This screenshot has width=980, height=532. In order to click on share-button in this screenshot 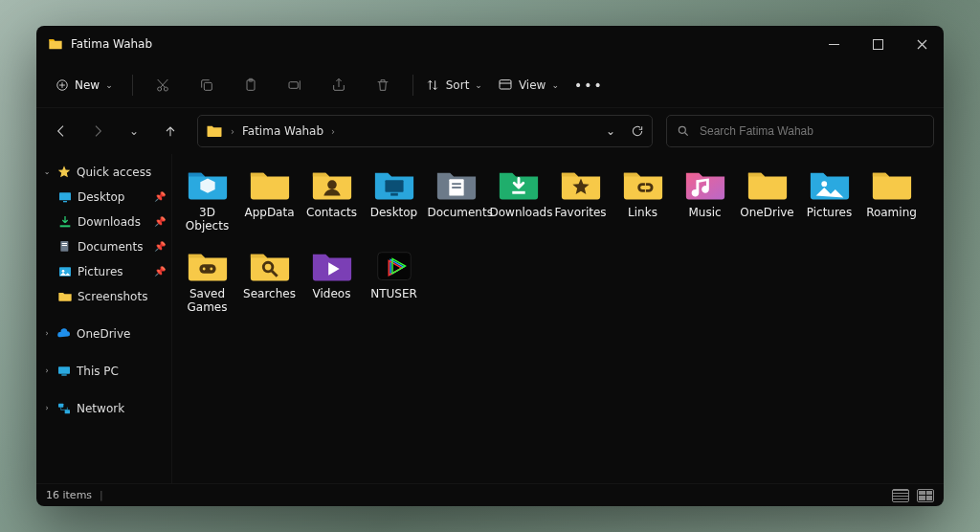, I will do `click(339, 85)`.